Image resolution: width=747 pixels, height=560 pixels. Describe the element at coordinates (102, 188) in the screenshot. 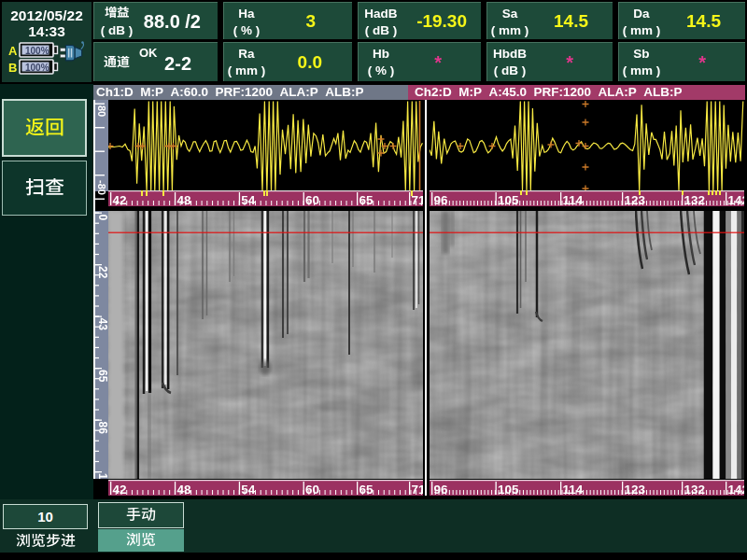

I see `svg-text: -80` at that location.